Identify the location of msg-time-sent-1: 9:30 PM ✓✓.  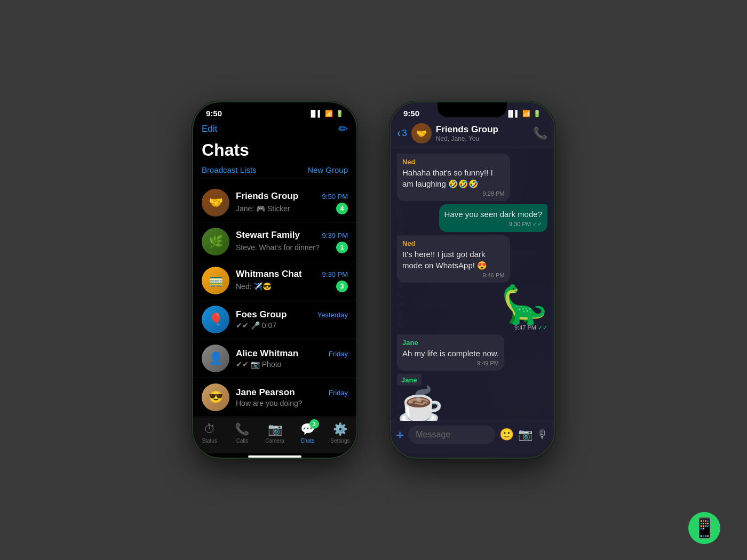
(493, 224).